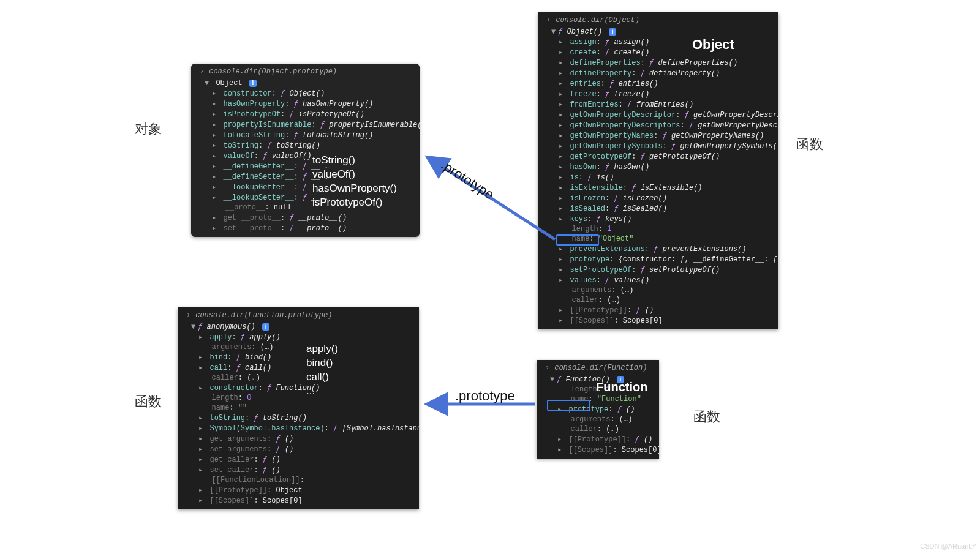 The width and height of the screenshot is (980, 551). Describe the element at coordinates (658, 178) in the screenshot. I see `tree-row: ▸ is: ƒ is()` at that location.